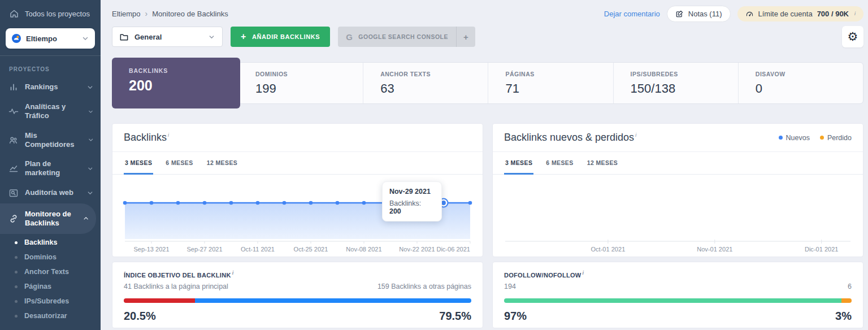  What do you see at coordinates (785, 14) in the screenshot?
I see `account-limit-label: Límite de cuenta` at bounding box center [785, 14].